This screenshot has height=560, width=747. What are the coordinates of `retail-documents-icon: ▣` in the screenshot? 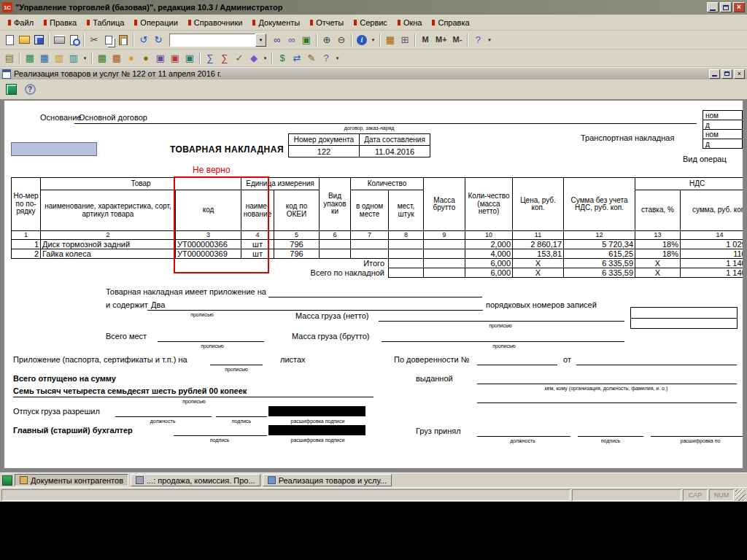 It's located at (175, 58).